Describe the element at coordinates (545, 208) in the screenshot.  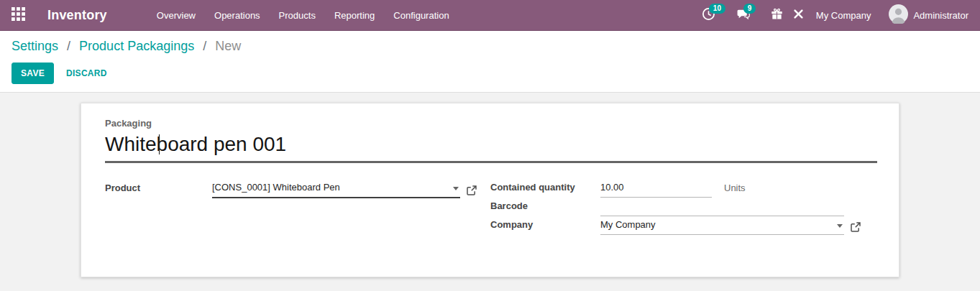
I see `barcode-label: Barcode` at that location.